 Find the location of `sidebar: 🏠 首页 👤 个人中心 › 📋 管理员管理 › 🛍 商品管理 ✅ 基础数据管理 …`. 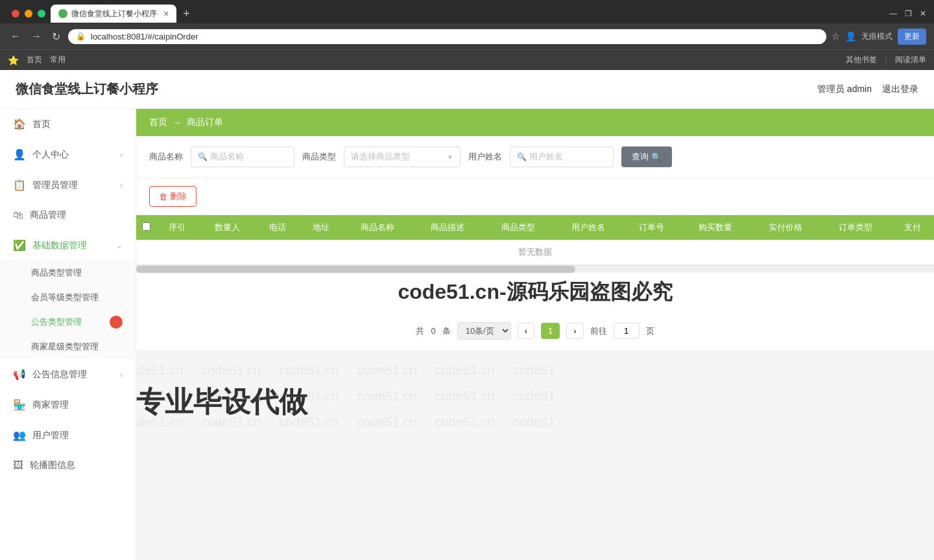

sidebar: 🏠 首页 👤 个人中心 › 📋 管理员管理 › 🛍 商品管理 ✅ 基础数据管理 … is located at coordinates (68, 334).